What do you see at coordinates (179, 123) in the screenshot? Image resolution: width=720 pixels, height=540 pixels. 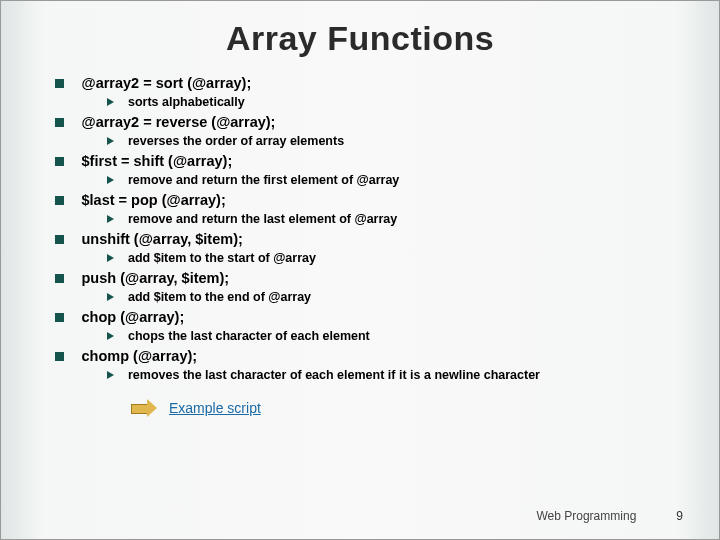 I see `item-code: @array2 = reverse (@array);` at bounding box center [179, 123].